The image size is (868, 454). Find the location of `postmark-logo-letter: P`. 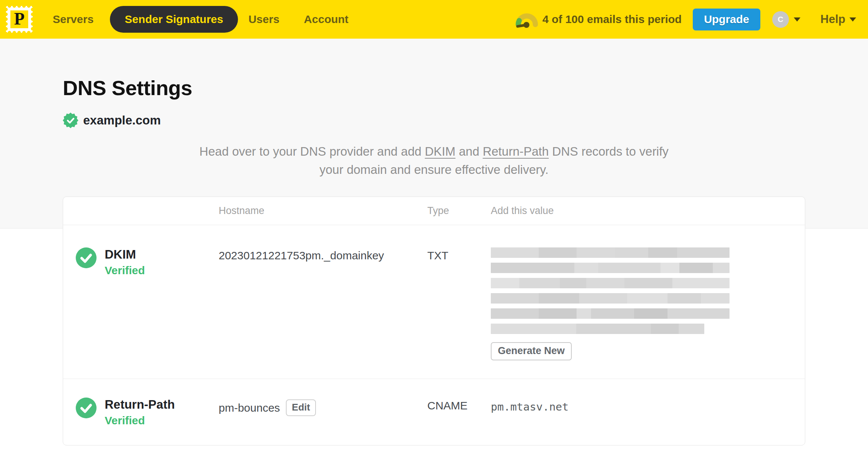

postmark-logo-letter: P is located at coordinates (19, 19).